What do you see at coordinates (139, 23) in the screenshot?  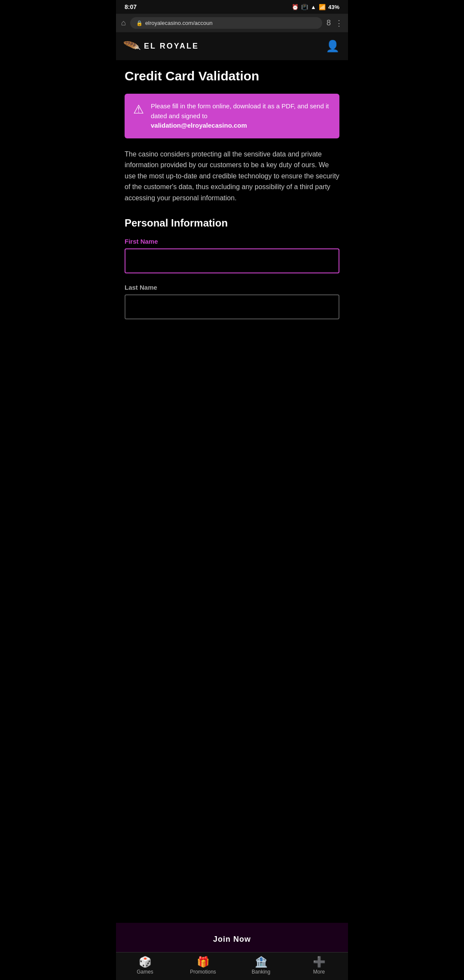 I see `browser-lock-icon: 🔒` at bounding box center [139, 23].